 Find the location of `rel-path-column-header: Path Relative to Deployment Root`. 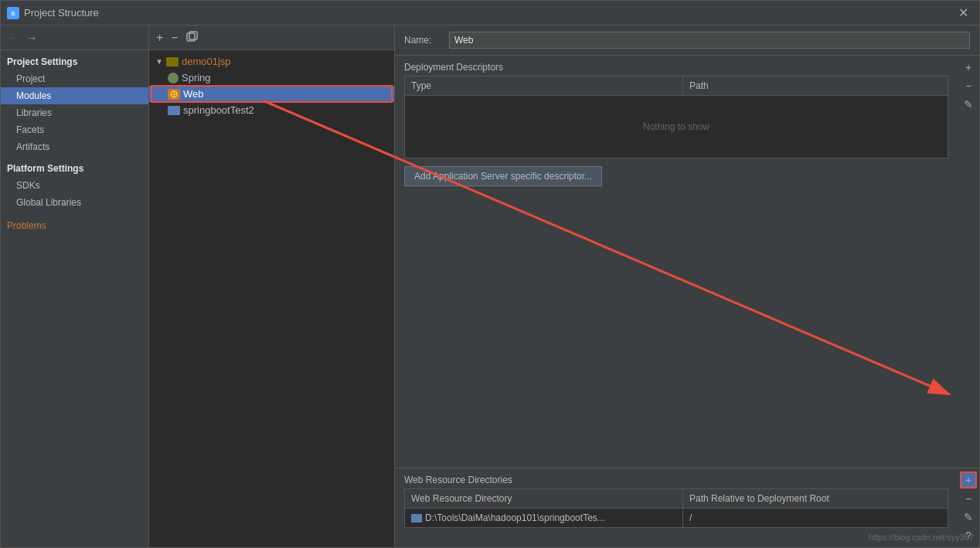

rel-path-column-header: Path Relative to Deployment Root is located at coordinates (815, 499).